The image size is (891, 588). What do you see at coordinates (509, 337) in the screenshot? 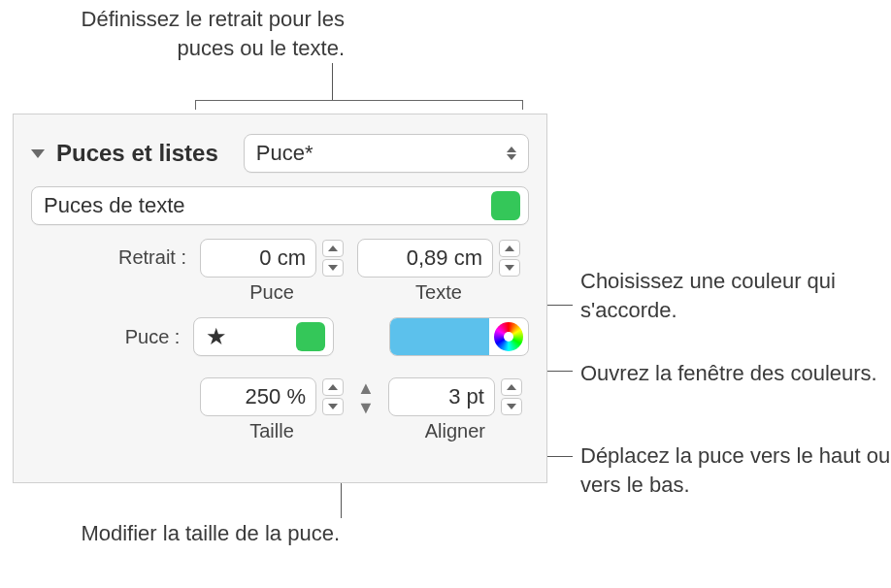
I see `color-wheel-icon` at bounding box center [509, 337].